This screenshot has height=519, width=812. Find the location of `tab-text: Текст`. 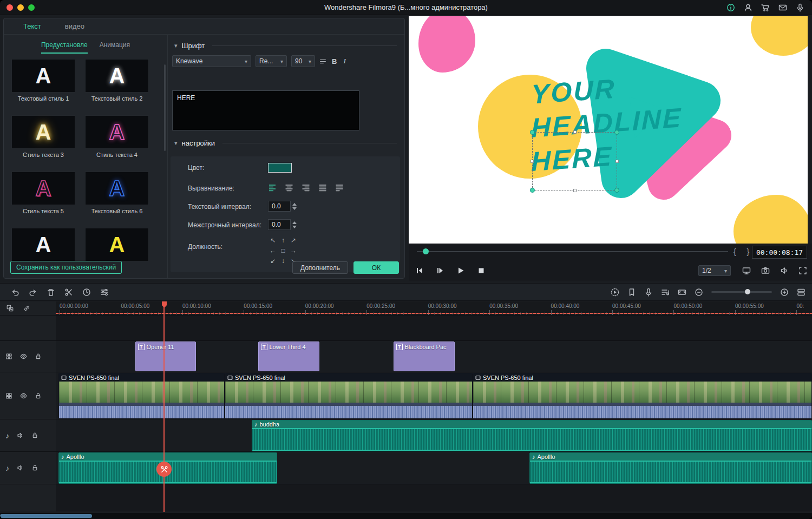

tab-text: Текст is located at coordinates (32, 26).